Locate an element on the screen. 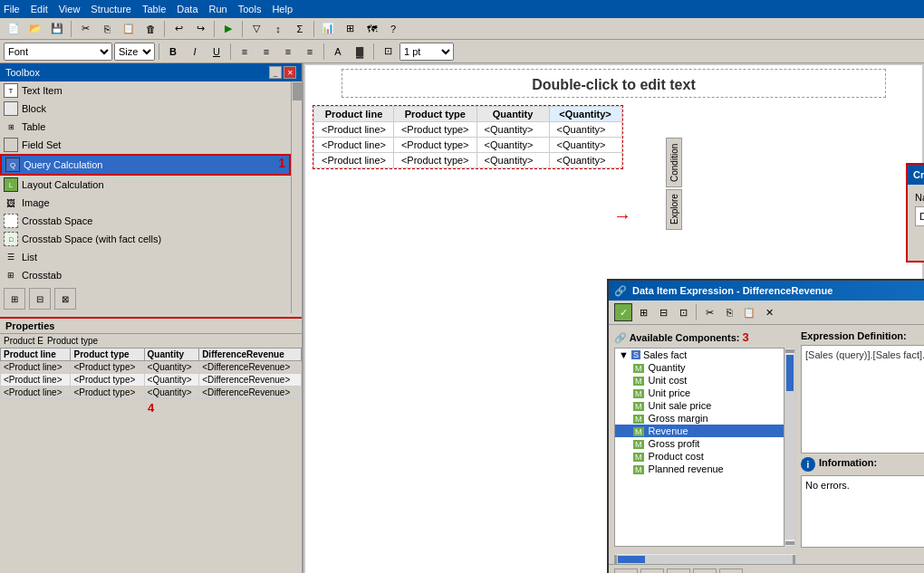 This screenshot has height=573, width=924. delete-btn: 🗑 is located at coordinates (150, 29).